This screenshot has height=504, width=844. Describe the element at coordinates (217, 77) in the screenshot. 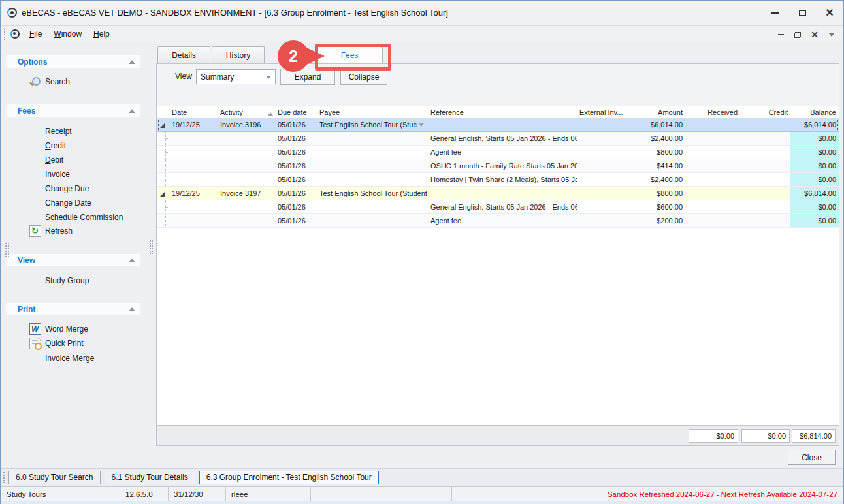

I see `view-dropdown-value: Summary` at that location.